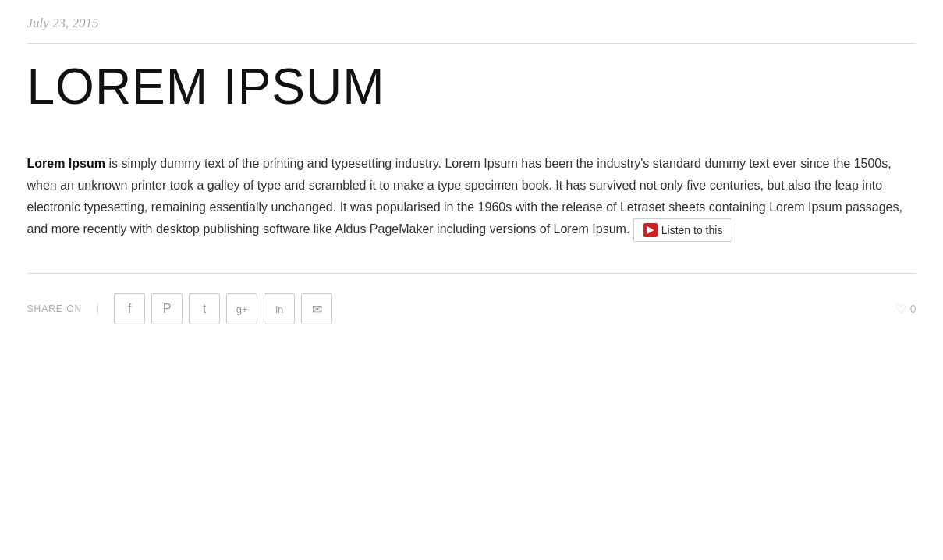 The image size is (943, 560). What do you see at coordinates (223, 309) in the screenshot?
I see `social-icons: f P t g+ in ✉` at bounding box center [223, 309].